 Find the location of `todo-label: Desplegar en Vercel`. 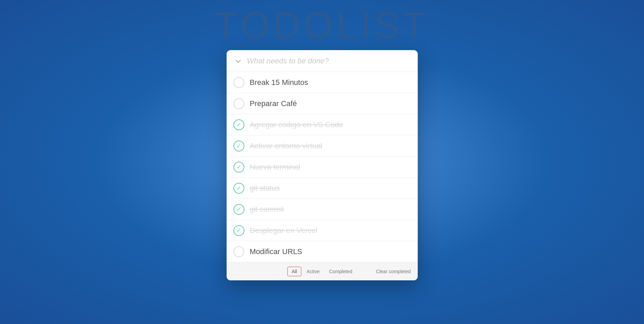

todo-label: Desplegar en Vercel is located at coordinates (330, 231).